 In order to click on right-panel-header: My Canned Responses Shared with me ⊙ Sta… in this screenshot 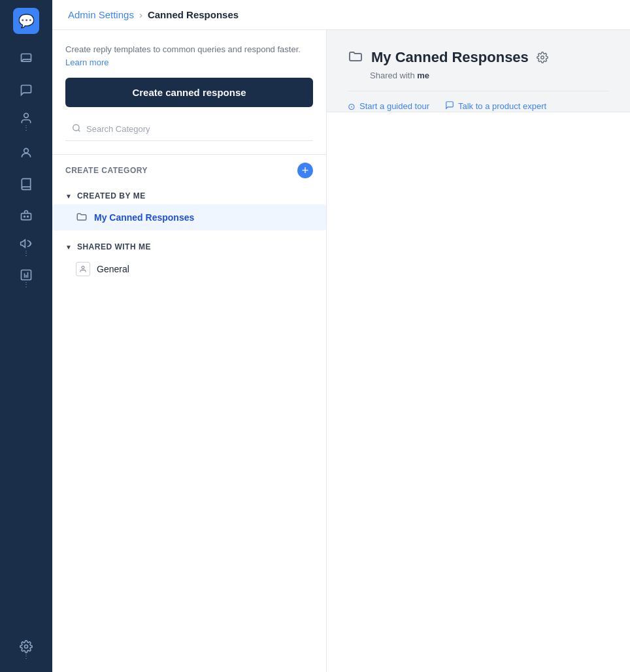, I will do `click(478, 71)`.